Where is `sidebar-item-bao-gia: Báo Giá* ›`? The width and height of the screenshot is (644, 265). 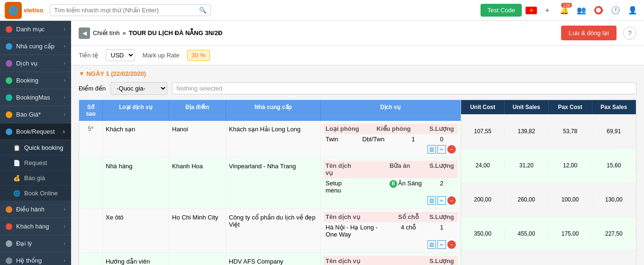 sidebar-item-bao-gia: Báo Giá* › is located at coordinates (36, 115).